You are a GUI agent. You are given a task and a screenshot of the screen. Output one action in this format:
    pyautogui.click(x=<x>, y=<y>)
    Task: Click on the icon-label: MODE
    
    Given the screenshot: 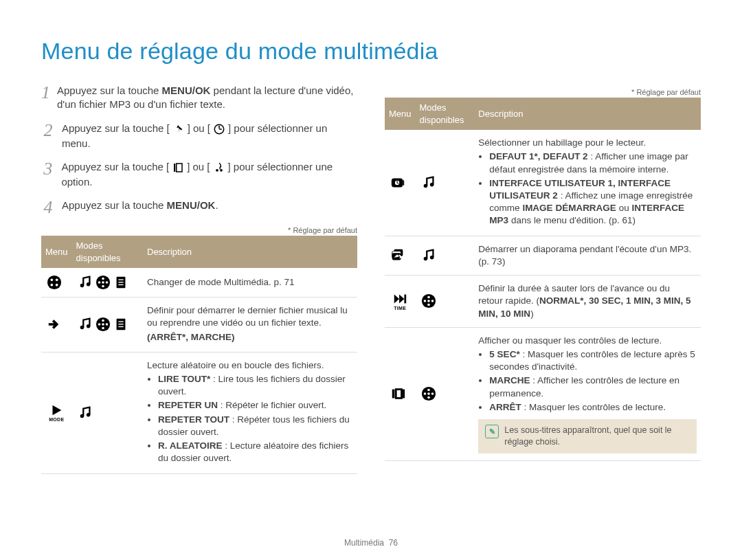 What is the action you would take?
    pyautogui.click(x=56, y=419)
    